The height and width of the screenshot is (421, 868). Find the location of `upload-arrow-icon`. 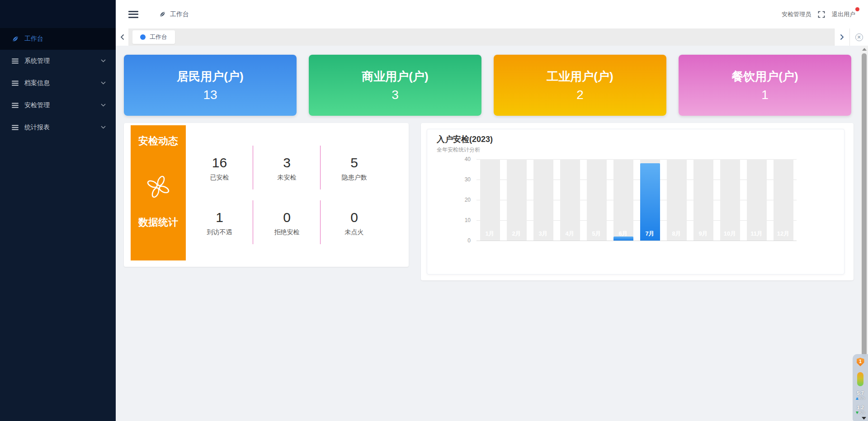

upload-arrow-icon is located at coordinates (857, 398).